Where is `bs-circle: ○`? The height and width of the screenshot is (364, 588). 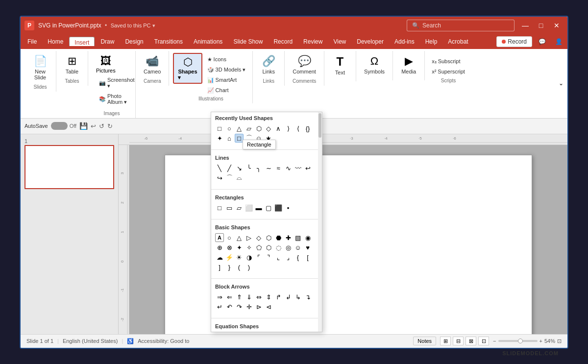 bs-circle: ○ is located at coordinates (229, 238).